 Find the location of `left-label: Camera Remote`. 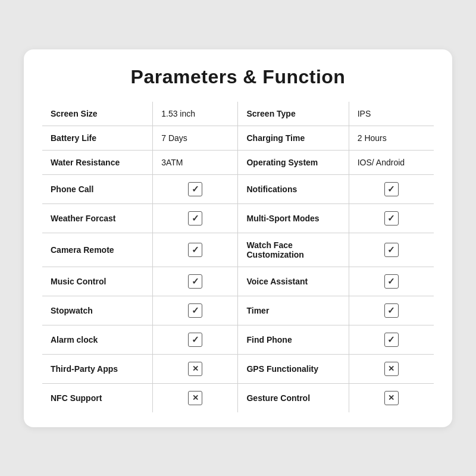

left-label: Camera Remote is located at coordinates (98, 250).